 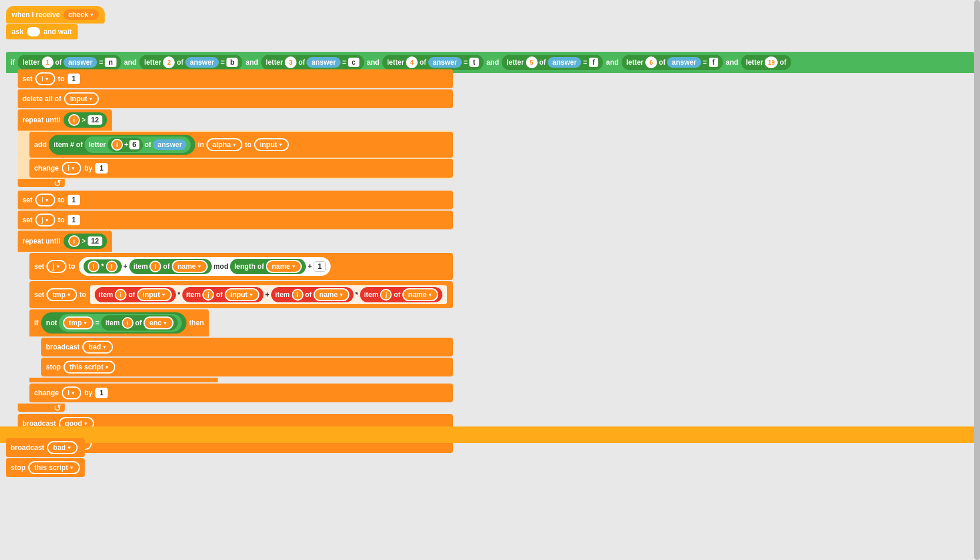 I want to click on repeat-until-block-2: repeat until i > 12 set j▼ to, so click(x=235, y=321).